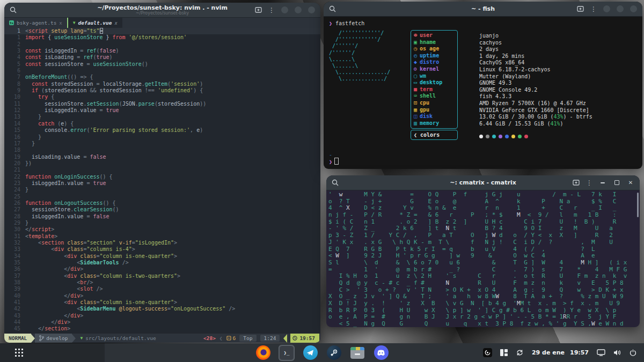 Image resolution: width=644 pixels, height=362 pixels. What do you see at coordinates (487, 353) in the screenshot?
I see `steam-tray-icon` at bounding box center [487, 353].